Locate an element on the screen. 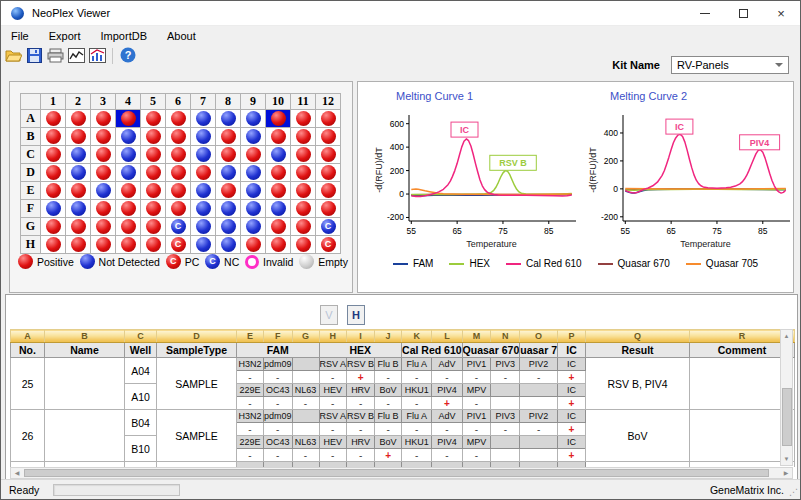 The image size is (801, 500). well-A8 is located at coordinates (228, 119).